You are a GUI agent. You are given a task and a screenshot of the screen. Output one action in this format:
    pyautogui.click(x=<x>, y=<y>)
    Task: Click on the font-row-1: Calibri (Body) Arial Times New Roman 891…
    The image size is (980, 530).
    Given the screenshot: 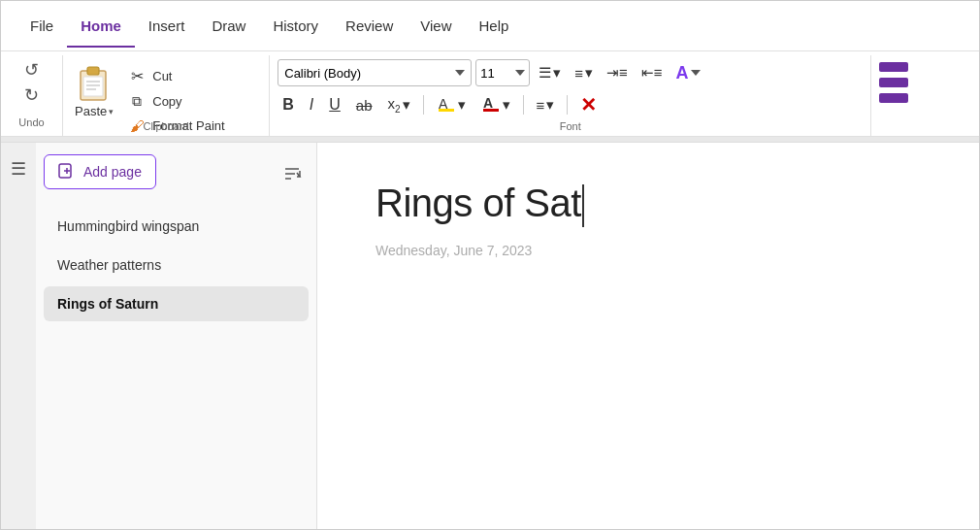 What is the action you would take?
    pyautogui.click(x=571, y=73)
    